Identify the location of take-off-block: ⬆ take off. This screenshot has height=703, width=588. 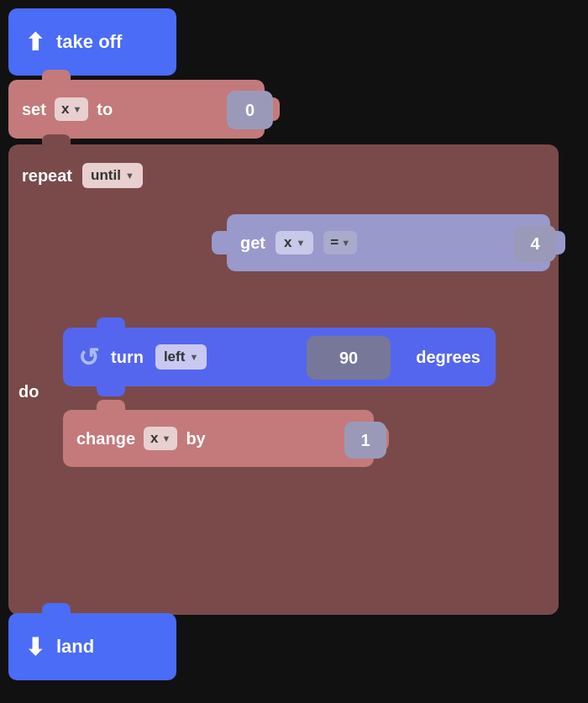
(92, 42).